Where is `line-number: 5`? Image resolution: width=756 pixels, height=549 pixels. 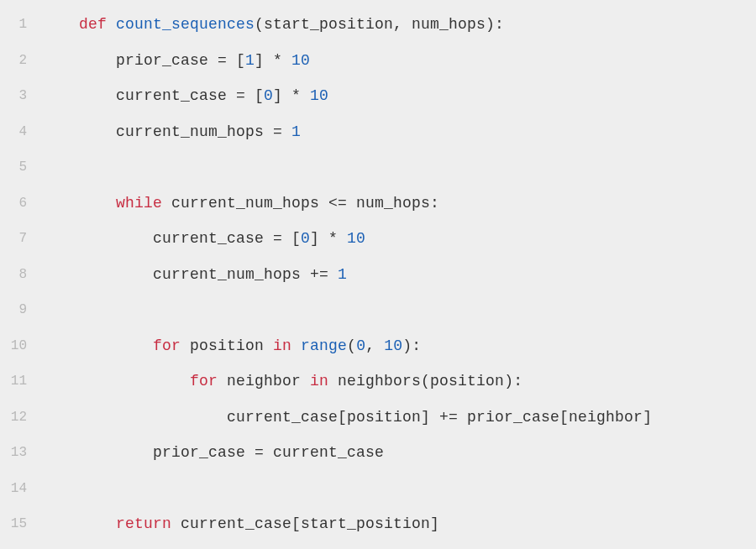
line-number: 5 is located at coordinates (21, 167).